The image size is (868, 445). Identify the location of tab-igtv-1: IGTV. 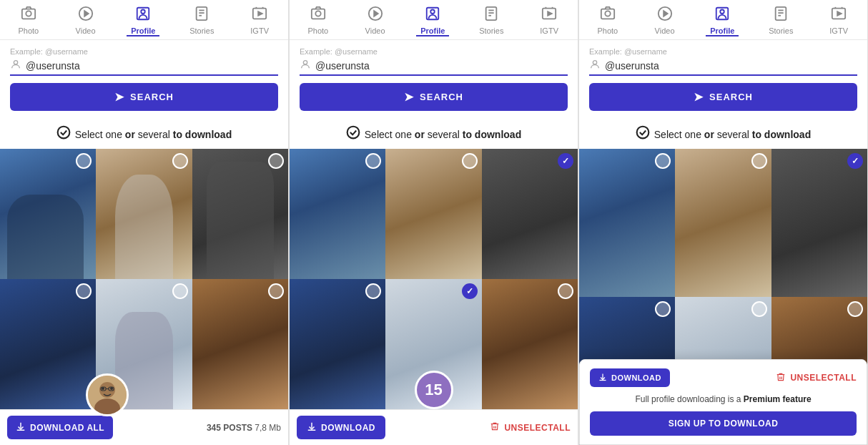
(260, 20).